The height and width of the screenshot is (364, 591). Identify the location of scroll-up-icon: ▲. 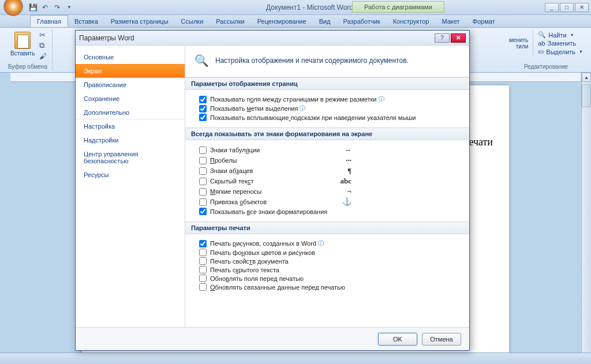
(586, 77).